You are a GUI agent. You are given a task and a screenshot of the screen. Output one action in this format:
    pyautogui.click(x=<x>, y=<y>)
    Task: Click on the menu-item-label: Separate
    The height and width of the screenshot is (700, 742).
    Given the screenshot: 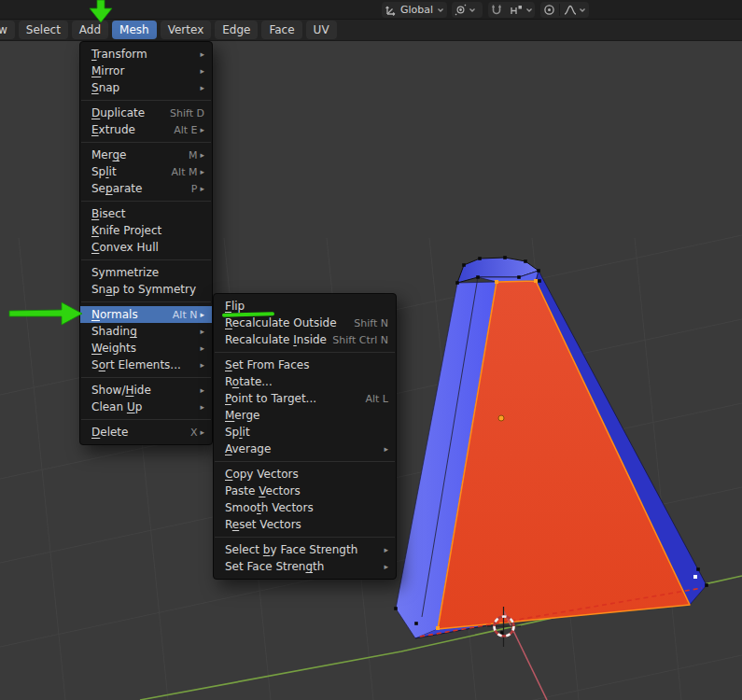 What is the action you would take?
    pyautogui.click(x=117, y=189)
    